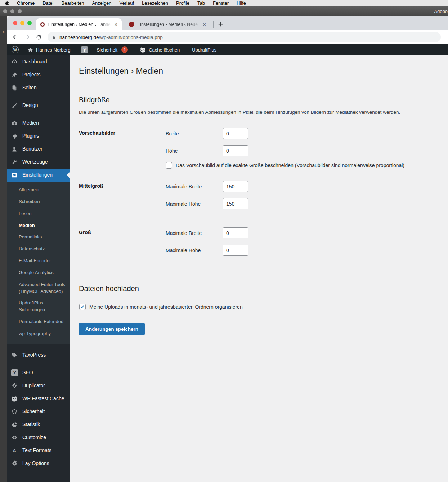  Describe the element at coordinates (107, 50) in the screenshot. I see `security-label: Sicherheit` at that location.